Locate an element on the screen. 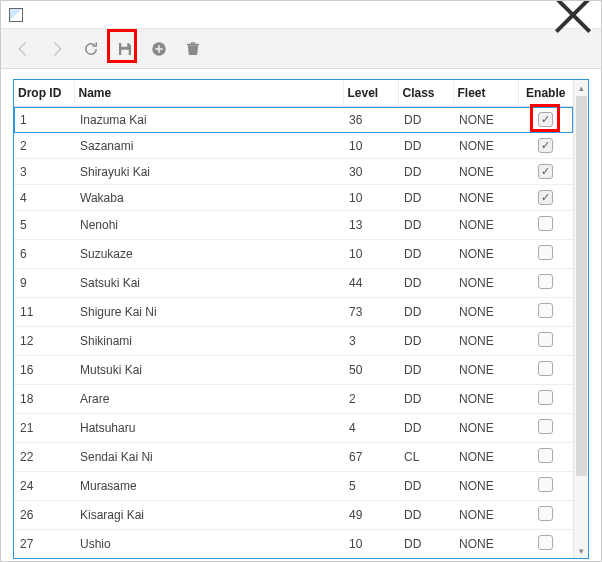  table-row: 11Shigure Kai Ni73DDNONE is located at coordinates (294, 312).